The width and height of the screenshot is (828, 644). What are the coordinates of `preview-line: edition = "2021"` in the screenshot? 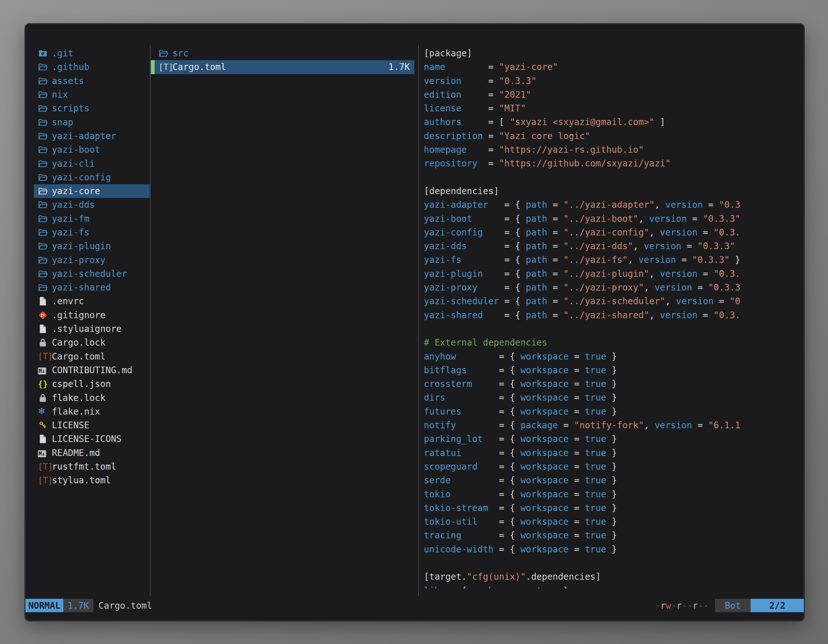 It's located at (614, 95).